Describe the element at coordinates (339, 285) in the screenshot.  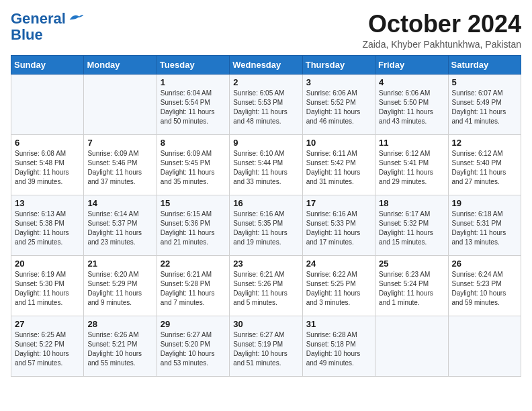
I see `calendar-cell: 24Sunrise: 6:22 AMSunset: 5:25 PMDayligh…` at that location.